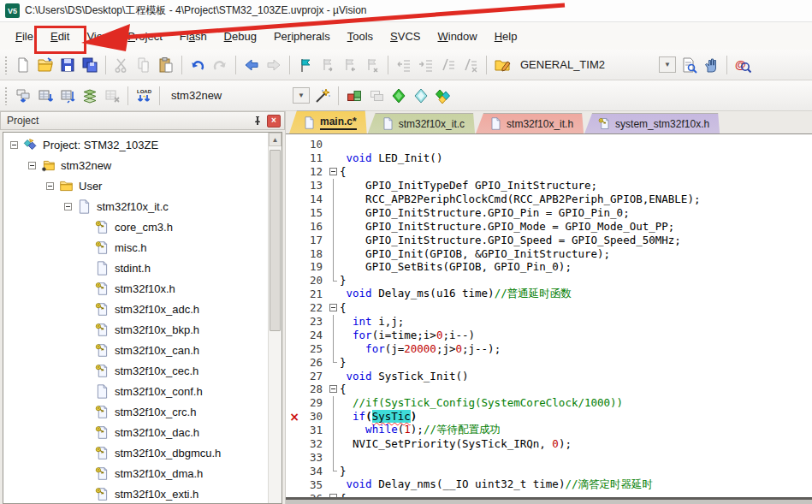 Image resolution: width=812 pixels, height=504 pixels. Describe the element at coordinates (302, 36) in the screenshot. I see `menu-peripherals: Peripherals` at that location.